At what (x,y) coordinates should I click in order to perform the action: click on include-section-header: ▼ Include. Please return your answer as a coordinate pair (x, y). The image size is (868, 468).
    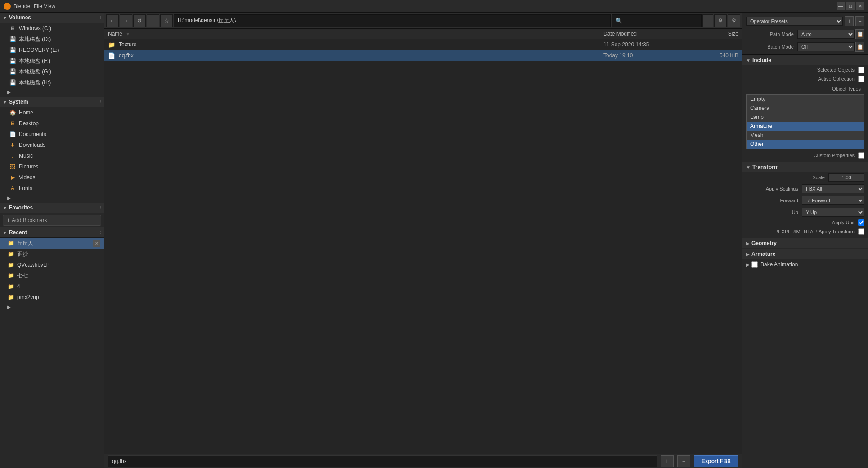
    Looking at the image, I should click on (805, 60).